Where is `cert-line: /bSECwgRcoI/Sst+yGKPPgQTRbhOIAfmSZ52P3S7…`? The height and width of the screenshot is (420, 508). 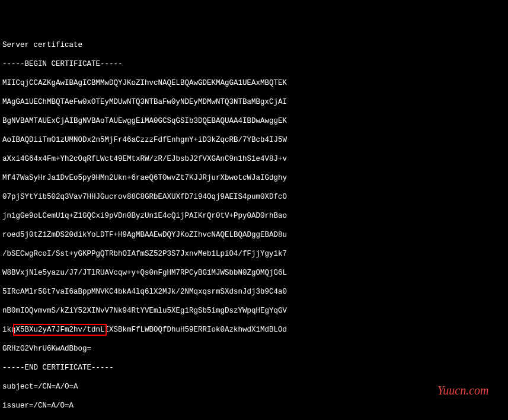 cert-line: /bSECwgRcoI/Sst+yGKPPgQTRbhOIAfmSZ52P3S7… is located at coordinates (255, 254).